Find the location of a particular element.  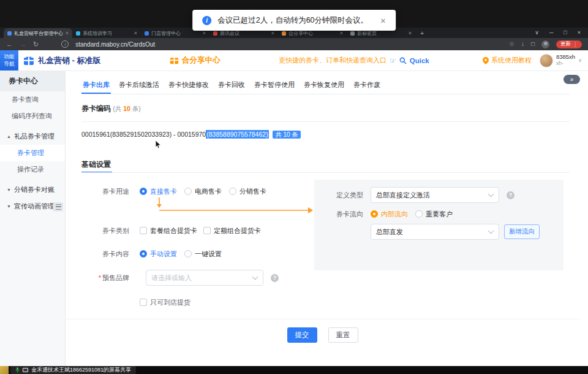

code-selected-text: (8385889075578462) is located at coordinates (237, 134).